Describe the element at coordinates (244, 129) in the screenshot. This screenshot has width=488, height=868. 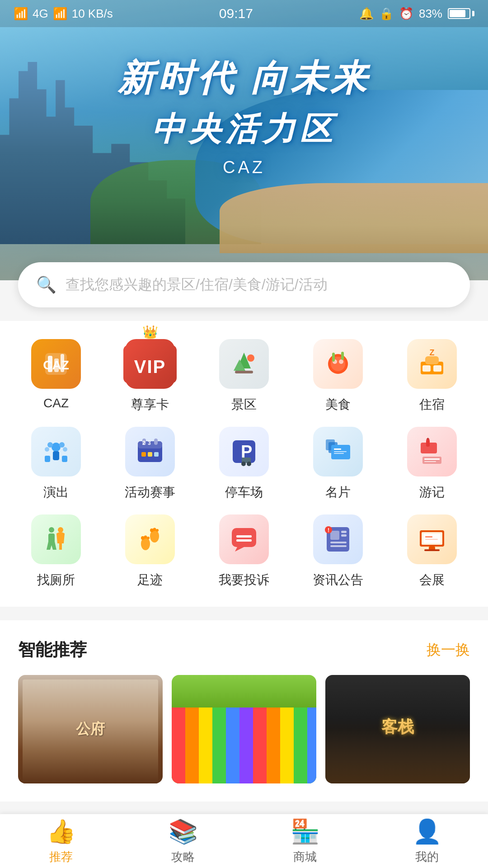
I see `hero-title2: 中央活力区` at that location.